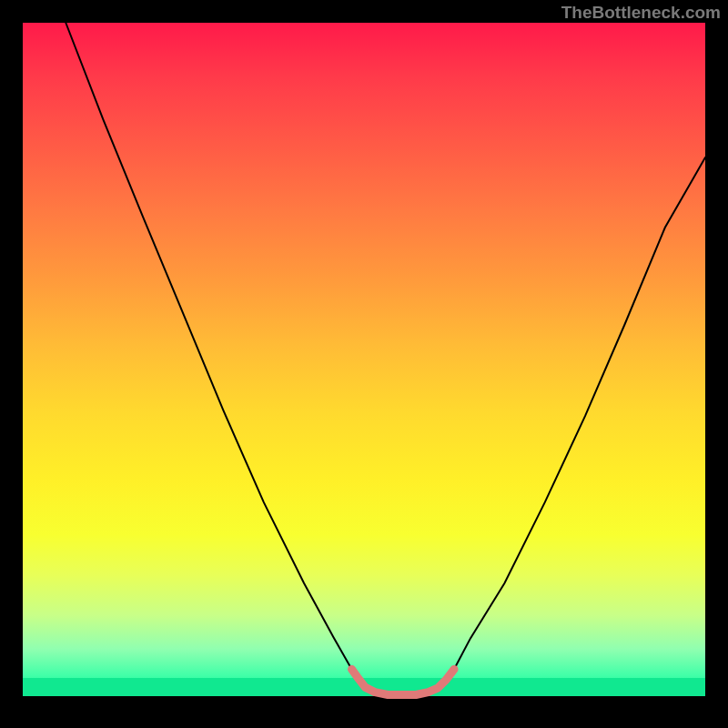 The height and width of the screenshot is (728, 728). Describe the element at coordinates (717, 364) in the screenshot. I see `right-black-margin` at that location.